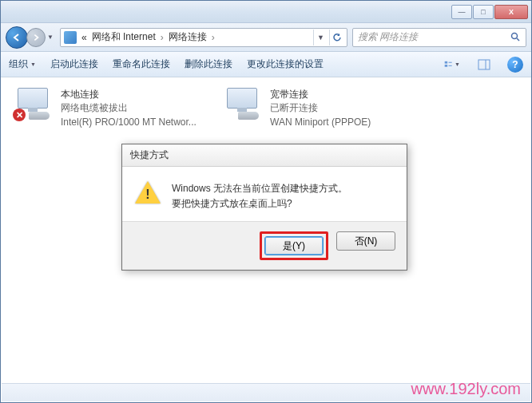 This screenshot has width=532, height=403. I want to click on refresh-button, so click(336, 38).